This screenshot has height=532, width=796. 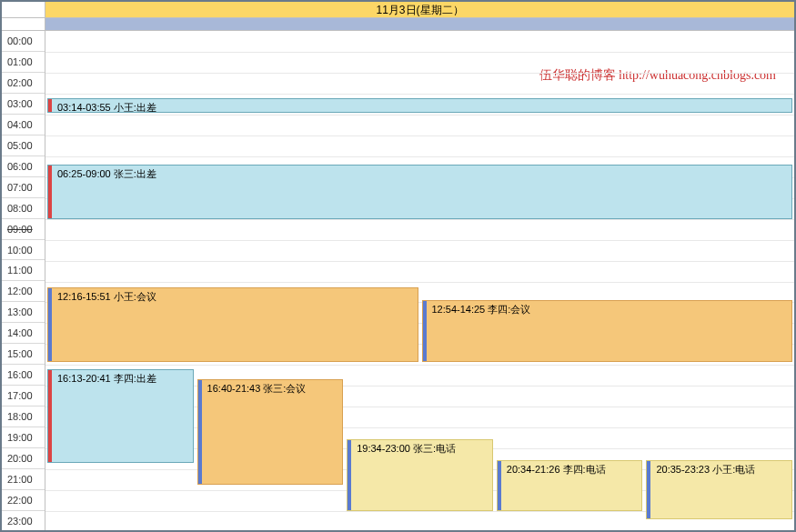 What do you see at coordinates (24, 333) in the screenshot?
I see `time-label: 14:00` at bounding box center [24, 333].